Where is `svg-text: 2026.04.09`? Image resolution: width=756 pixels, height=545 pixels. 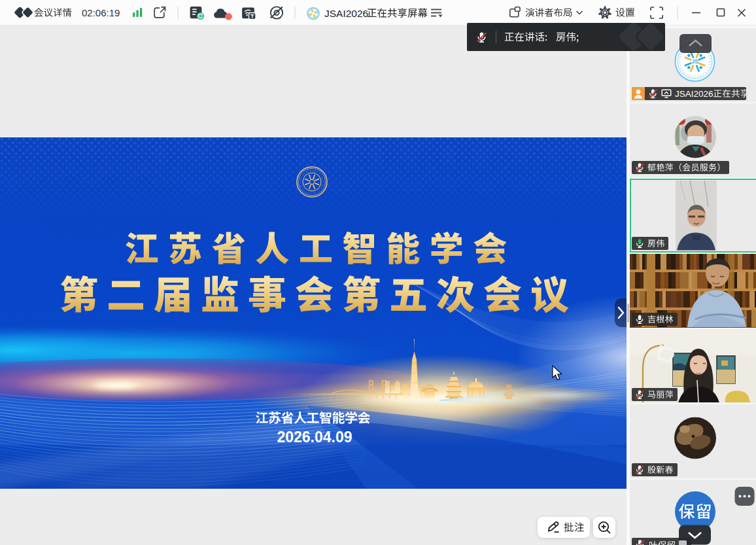
svg-text: 2026.04.09 is located at coordinates (314, 437).